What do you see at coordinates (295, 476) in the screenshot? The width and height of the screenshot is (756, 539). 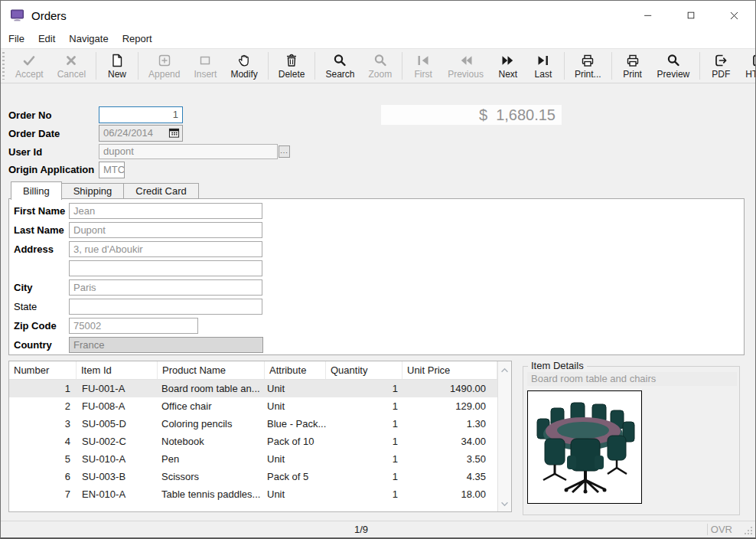 I see `cell-attribute: Pack of 5` at bounding box center [295, 476].